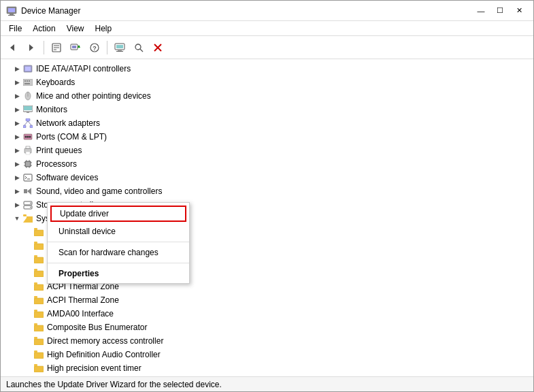  I want to click on tree-item-intel-pci: Intel(R) 8 Series/C220 Series PCI Expres…, so click(267, 376).